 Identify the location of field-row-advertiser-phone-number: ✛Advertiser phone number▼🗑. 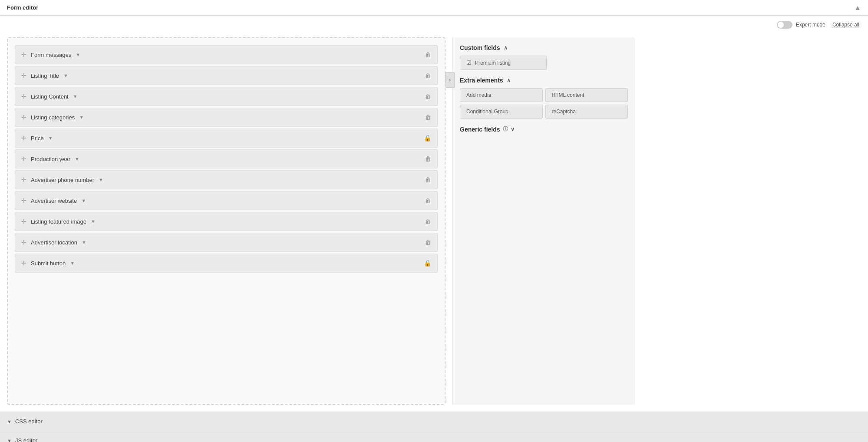
(226, 180).